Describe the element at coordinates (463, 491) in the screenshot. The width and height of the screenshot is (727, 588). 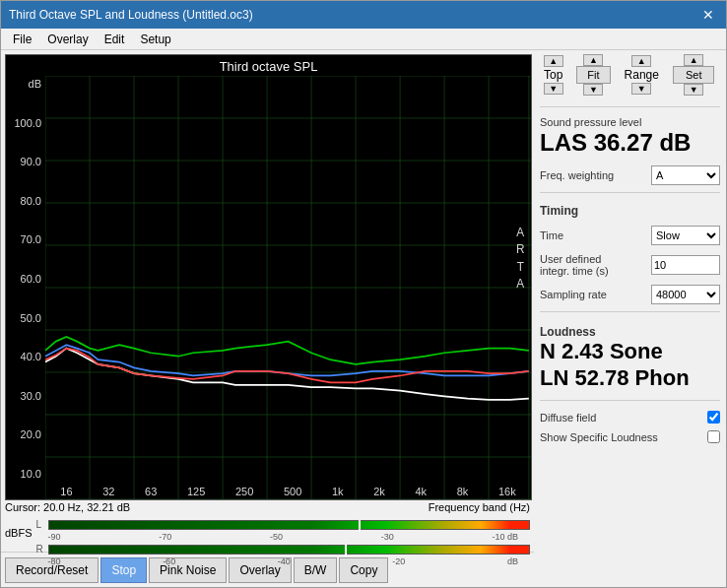
I see `x-tick-8k: 8k` at that location.